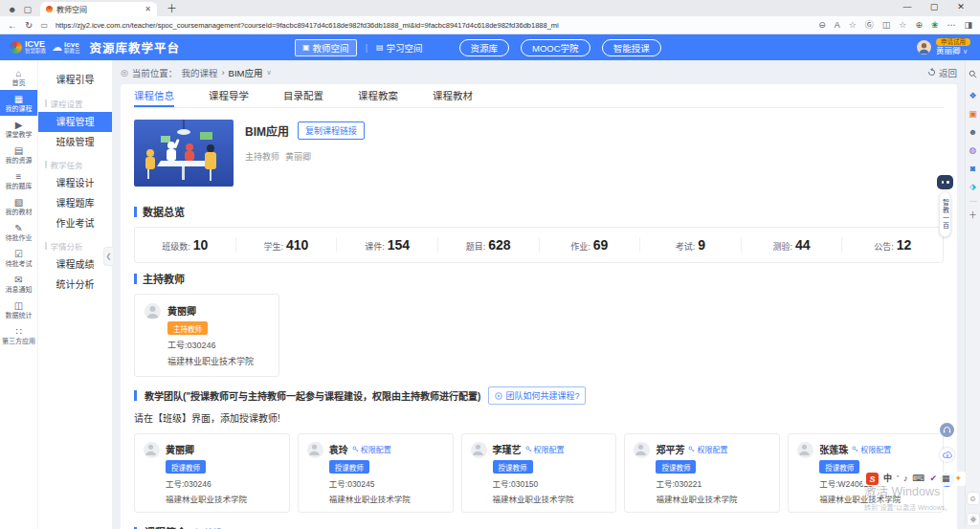  Describe the element at coordinates (19, 180) in the screenshot. I see `sidebar-item-my-question-bank: ≡我的题库` at that location.